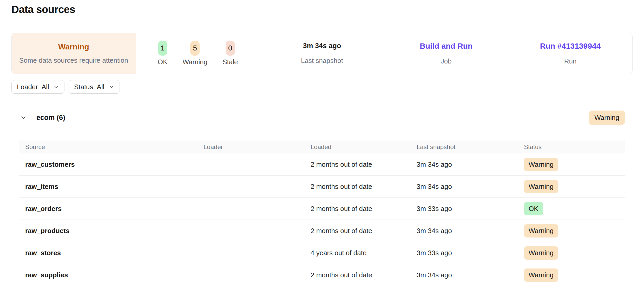 The height and width of the screenshot is (295, 644). I want to click on page-title: Data sources, so click(322, 9).